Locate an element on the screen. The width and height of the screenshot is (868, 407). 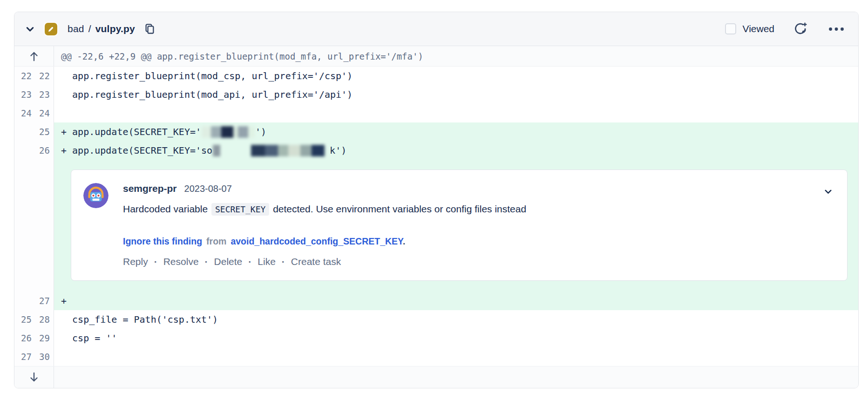
rule-suffix: . is located at coordinates (404, 241).